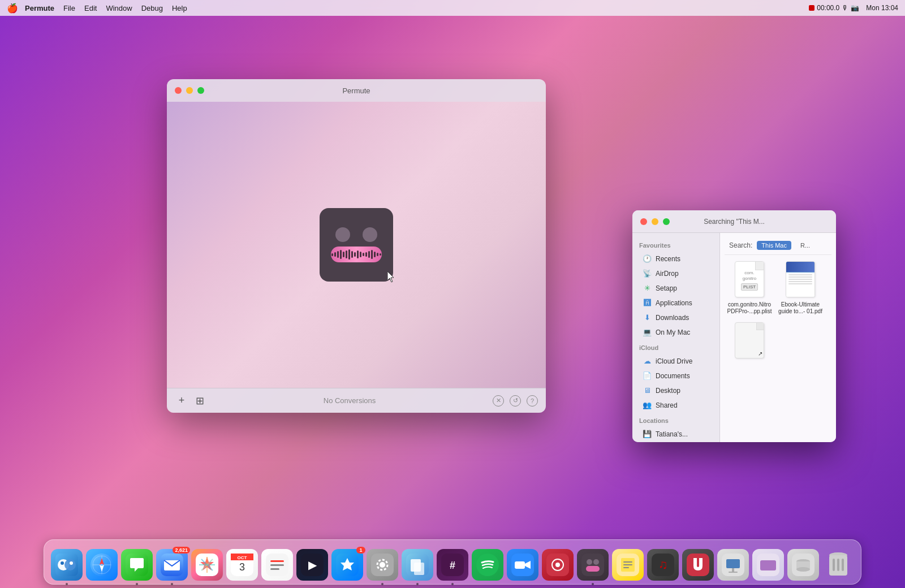  I want to click on icloud-label: iCloud, so click(676, 347).